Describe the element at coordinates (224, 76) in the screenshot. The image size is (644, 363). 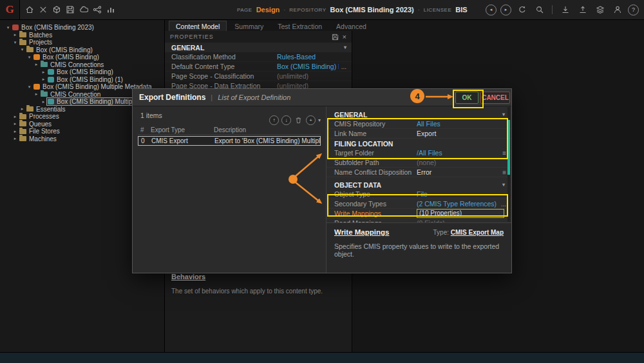
I see `property-label: Page Scope - Classification` at that location.